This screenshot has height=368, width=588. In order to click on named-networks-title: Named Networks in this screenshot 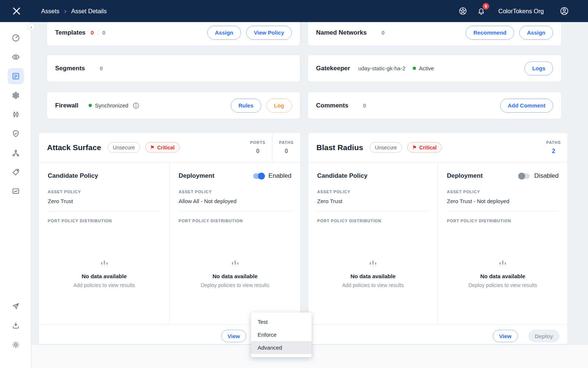, I will do `click(341, 33)`.